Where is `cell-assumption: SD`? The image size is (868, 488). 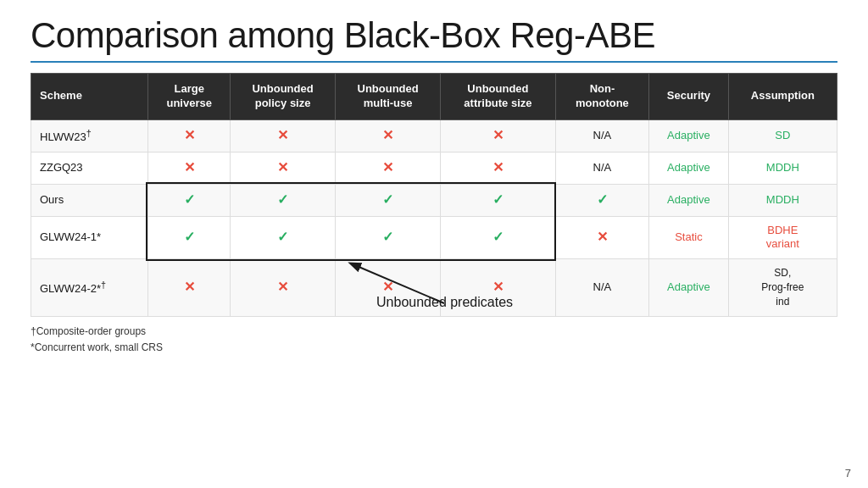
cell-assumption: SD is located at coordinates (782, 136).